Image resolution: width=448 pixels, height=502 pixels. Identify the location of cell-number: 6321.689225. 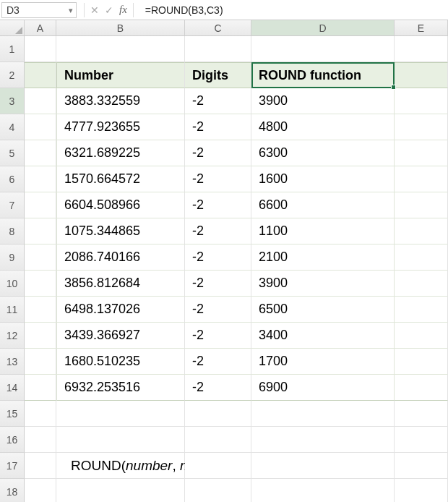
(121, 153).